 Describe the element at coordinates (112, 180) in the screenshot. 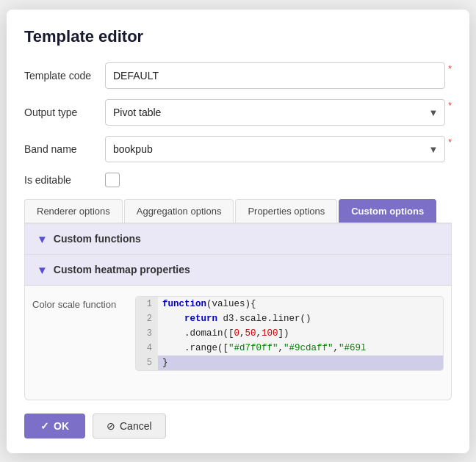

I see `is-editable-checkbox` at that location.